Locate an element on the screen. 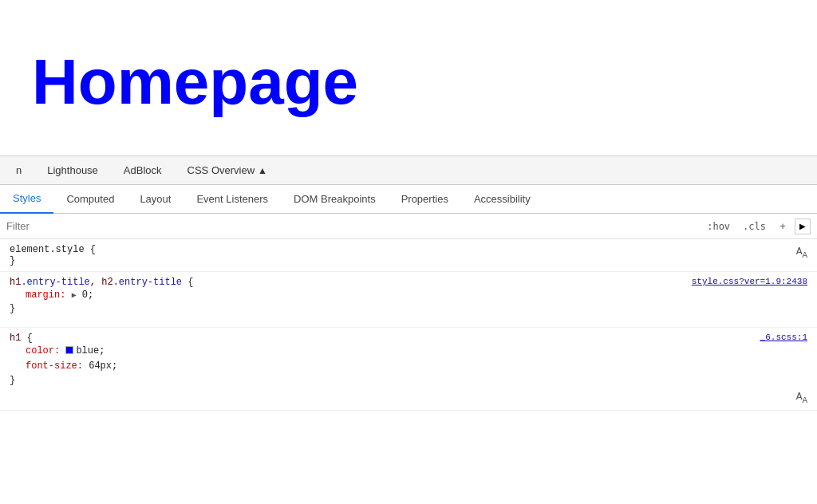  toolbar-tab-css-overview: CSS Overview ▲ is located at coordinates (227, 171).